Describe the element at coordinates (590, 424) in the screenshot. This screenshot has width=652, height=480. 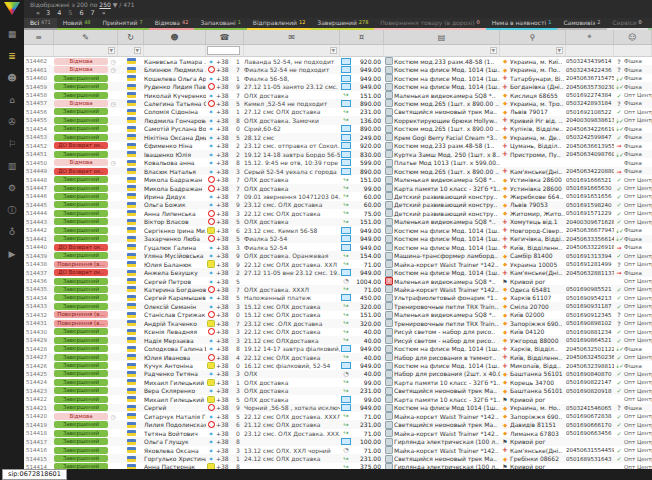
I see `ttn-number: 0501690666170` at that location.